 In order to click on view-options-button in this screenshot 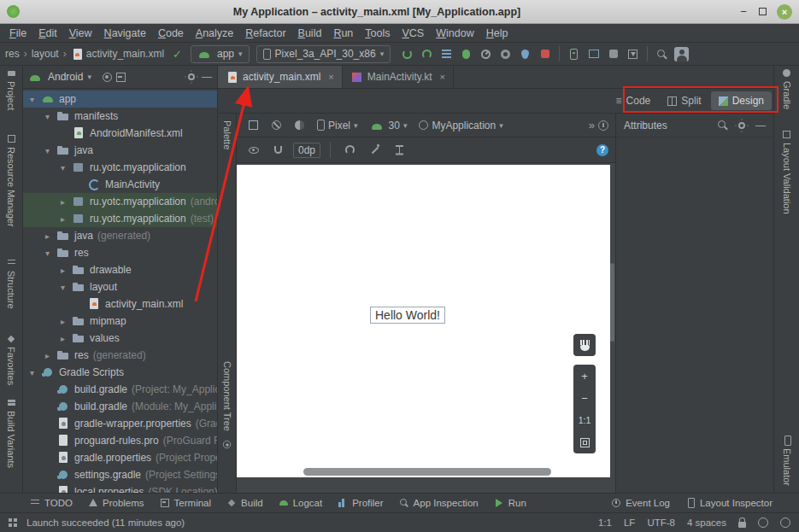, I will do `click(253, 150)`.